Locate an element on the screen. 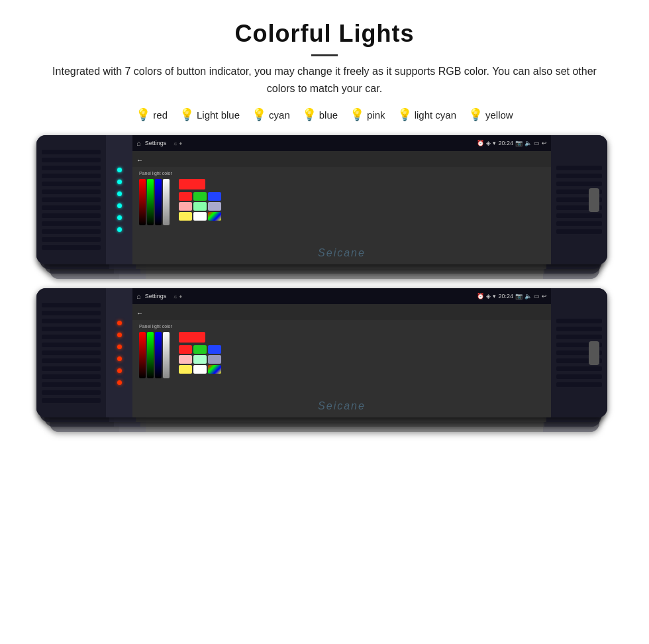  color-item-blue: 💡 blue is located at coordinates (320, 115).